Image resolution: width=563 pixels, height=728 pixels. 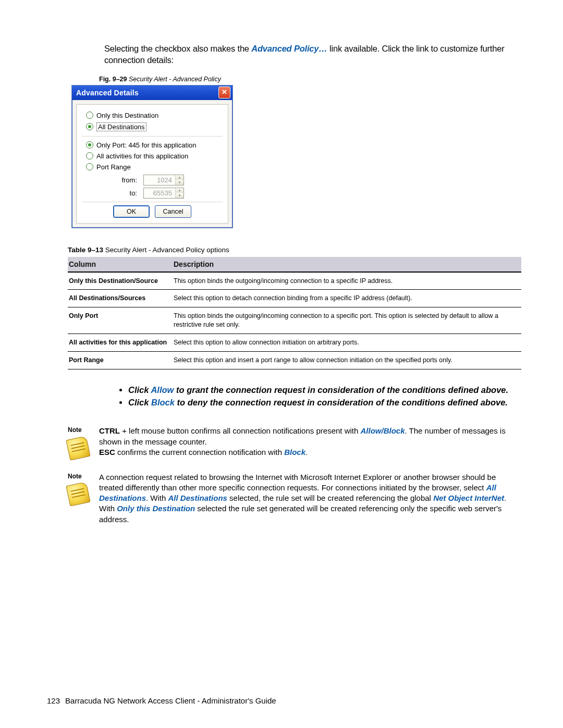 What do you see at coordinates (131, 212) in the screenshot?
I see `ok-button: OK` at bounding box center [131, 212].